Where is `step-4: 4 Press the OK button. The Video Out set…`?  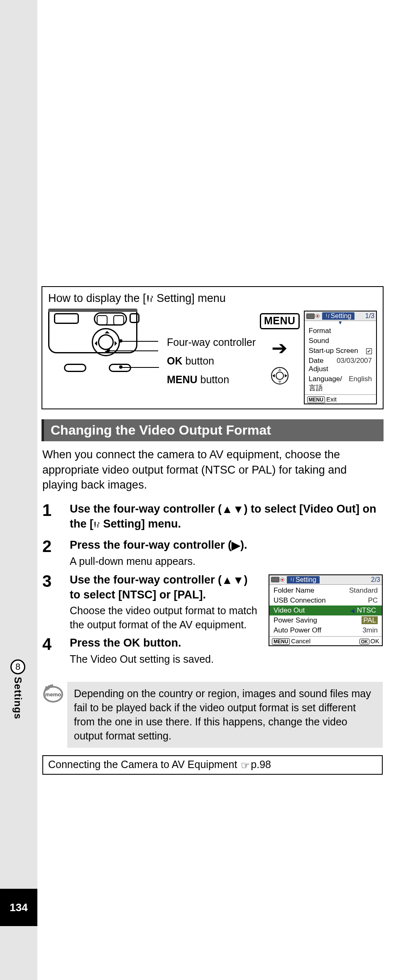
step-4: 4 Press the OK button. The Video Out set… is located at coordinates (151, 651).